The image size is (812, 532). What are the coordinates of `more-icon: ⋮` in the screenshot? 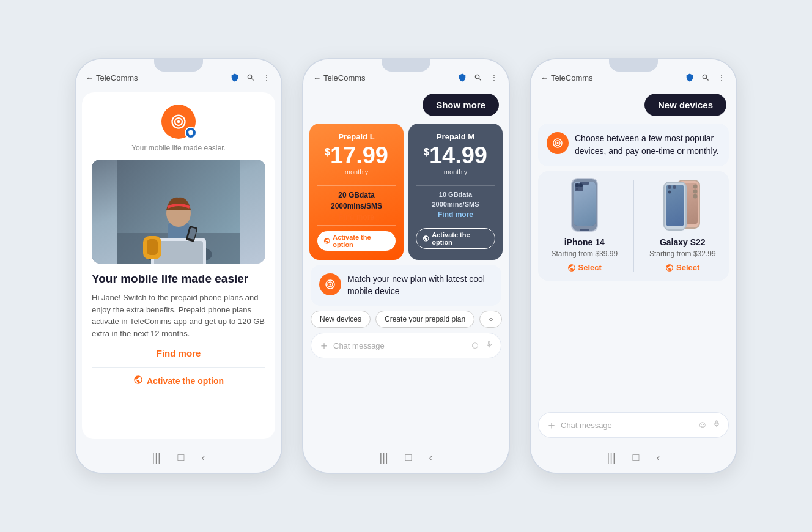 It's located at (267, 78).